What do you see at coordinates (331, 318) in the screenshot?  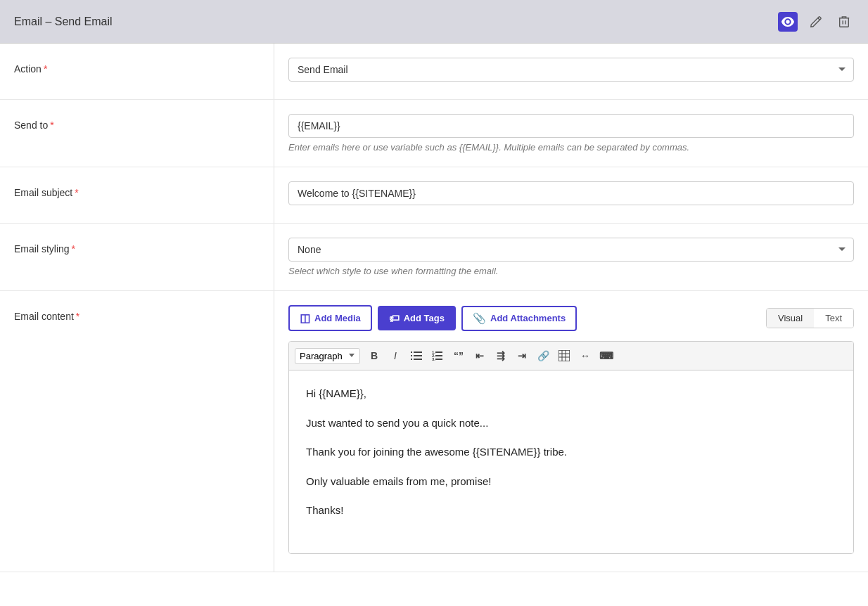 I see `add-media-button: ◫ Add Media` at bounding box center [331, 318].